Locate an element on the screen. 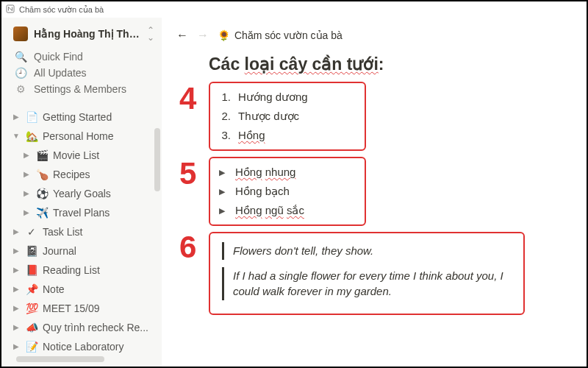 The height and width of the screenshot is (368, 588). breadcrumb: 🌻 Chăm sóc vườn của bà is located at coordinates (280, 35).